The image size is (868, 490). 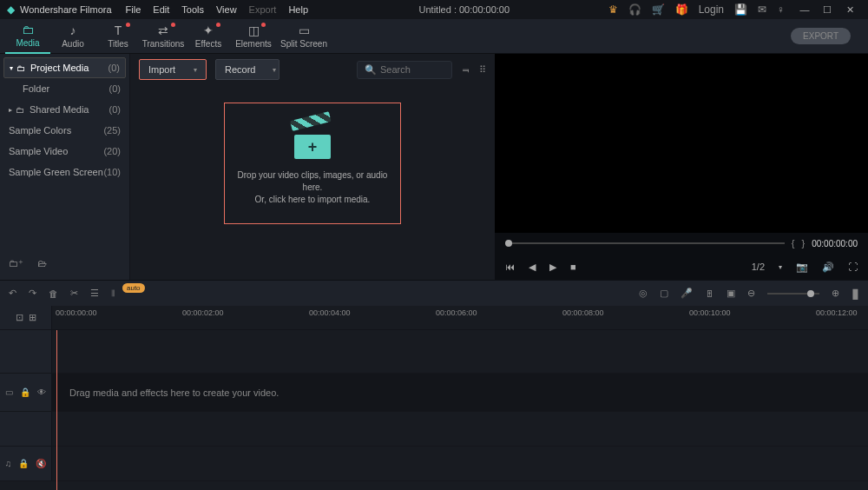 I want to click on tab-effects: ✦Effects, so click(x=208, y=36).